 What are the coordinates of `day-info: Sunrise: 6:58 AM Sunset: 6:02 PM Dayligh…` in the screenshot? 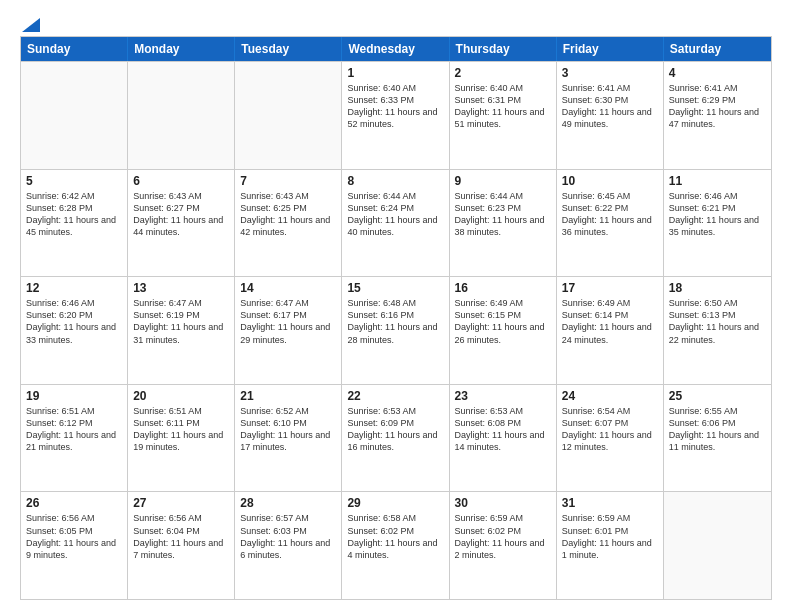 It's located at (395, 536).